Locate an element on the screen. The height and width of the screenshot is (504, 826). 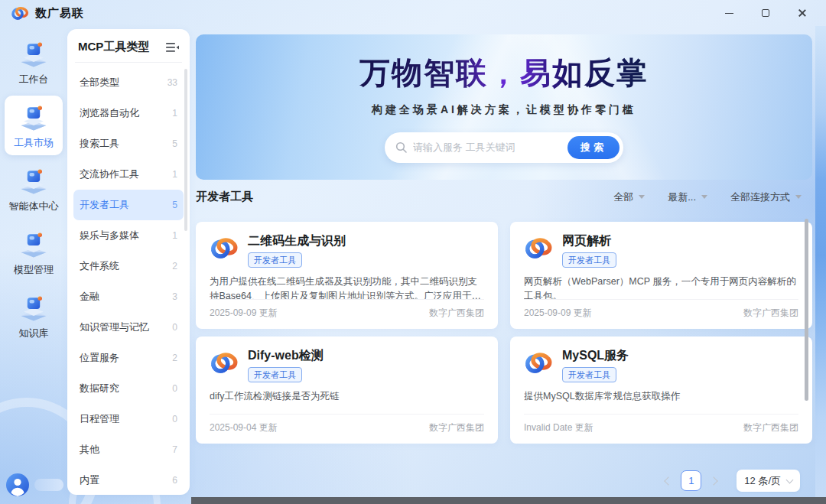
category-item-search-tools: 搜索工具 5 is located at coordinates (128, 144).